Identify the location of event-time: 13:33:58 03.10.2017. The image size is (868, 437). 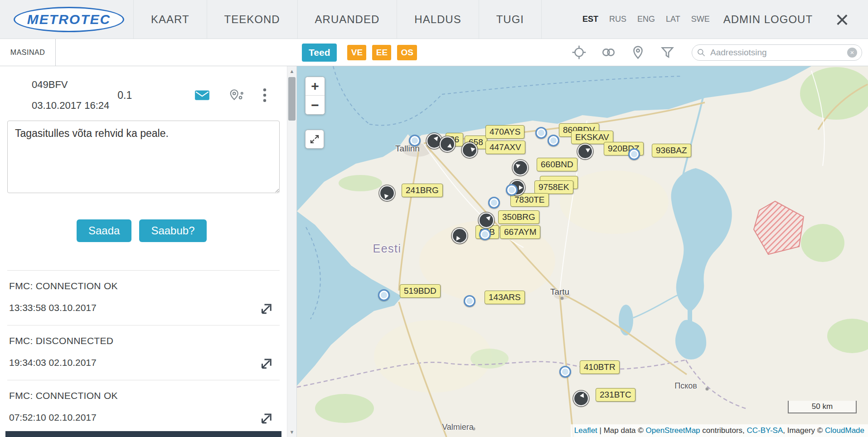
(143, 308).